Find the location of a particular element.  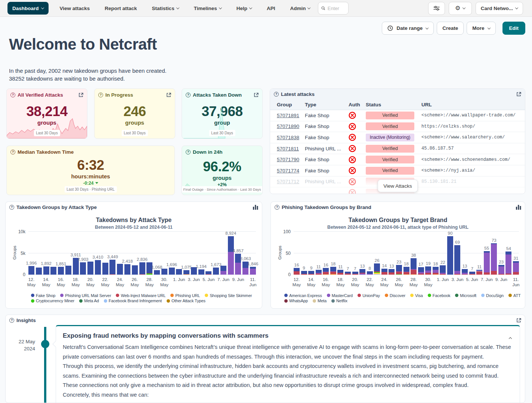

legend-item-meta: Meta is located at coordinates (320, 301).